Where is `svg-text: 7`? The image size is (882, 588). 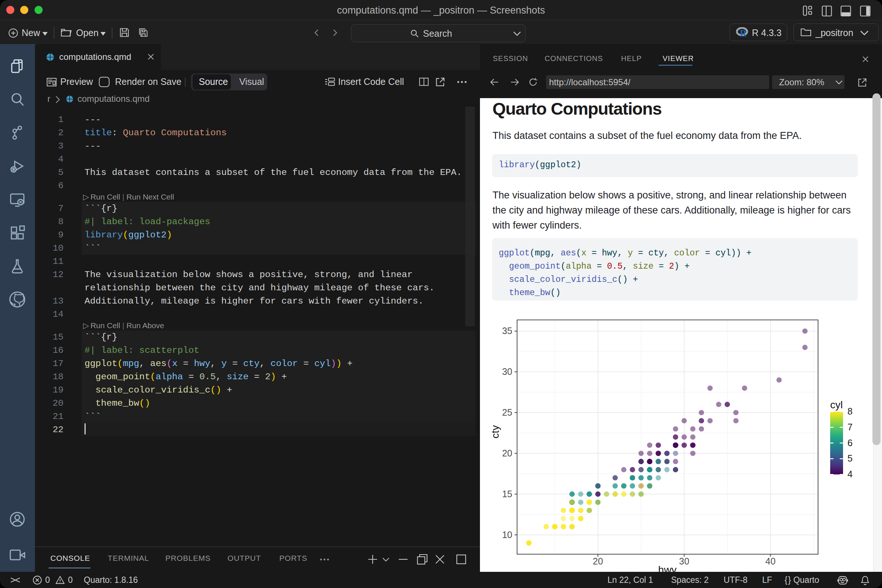
svg-text: 7 is located at coordinates (850, 427).